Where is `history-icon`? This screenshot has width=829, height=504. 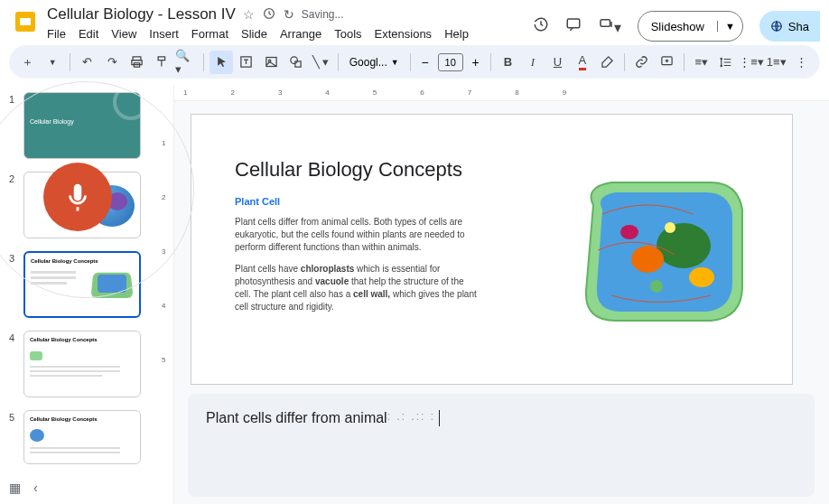
history-icon is located at coordinates (541, 26).